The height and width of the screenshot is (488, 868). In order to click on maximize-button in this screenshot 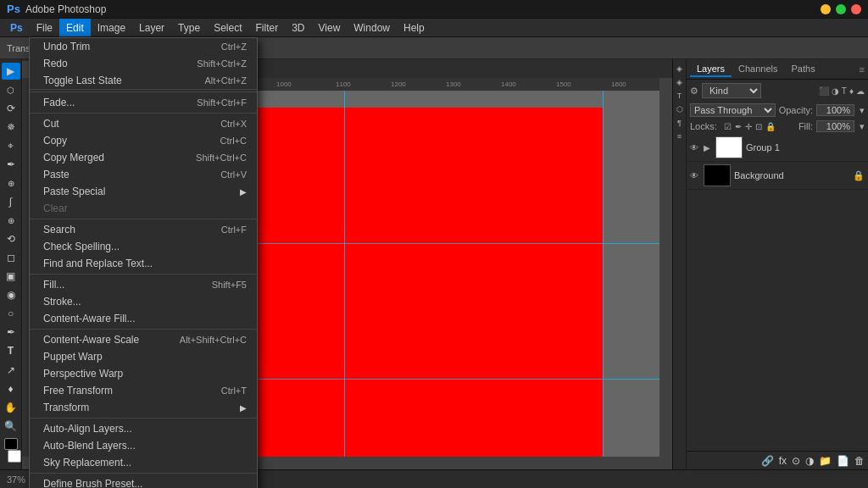, I will do `click(841, 9)`.